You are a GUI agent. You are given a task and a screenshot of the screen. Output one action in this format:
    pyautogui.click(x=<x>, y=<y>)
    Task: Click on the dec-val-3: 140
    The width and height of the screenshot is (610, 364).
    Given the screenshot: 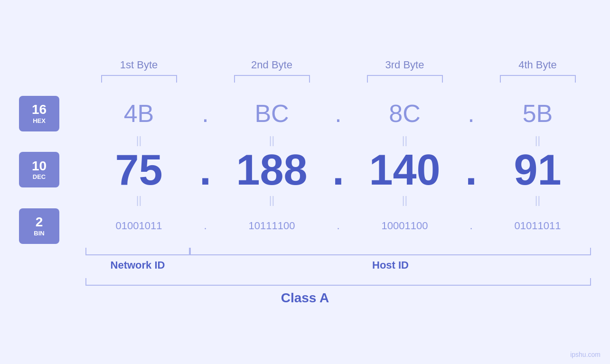 What is the action you would take?
    pyautogui.click(x=405, y=170)
    